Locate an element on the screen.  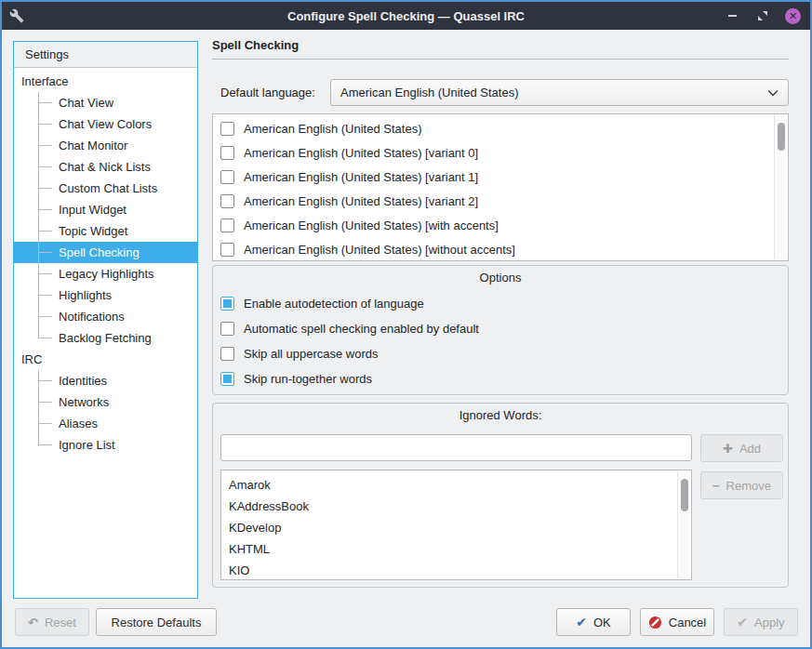
titlebar: Configure Spell Checking — Quassel IRC ✕ is located at coordinates (406, 16).